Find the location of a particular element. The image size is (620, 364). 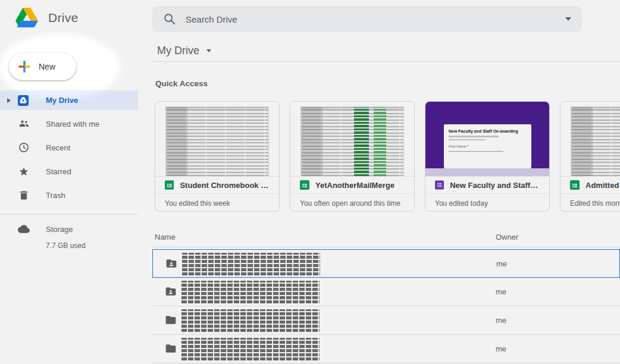

quick-access-heading: Quick Access is located at coordinates (181, 83).